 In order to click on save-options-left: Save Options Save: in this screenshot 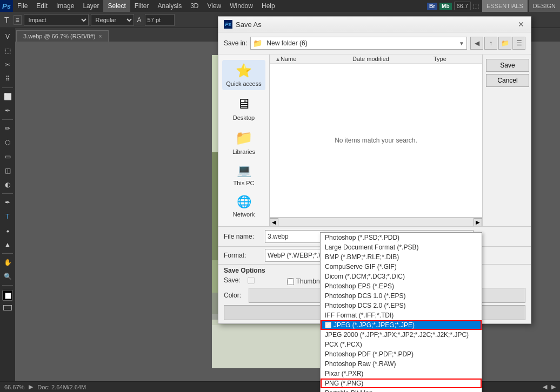, I will do `click(244, 276)`.